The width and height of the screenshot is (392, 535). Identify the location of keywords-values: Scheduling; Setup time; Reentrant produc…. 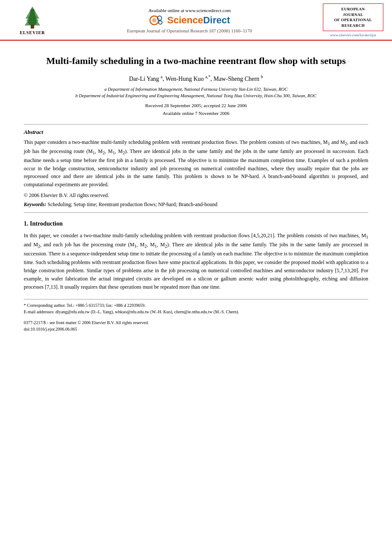
(132, 204).